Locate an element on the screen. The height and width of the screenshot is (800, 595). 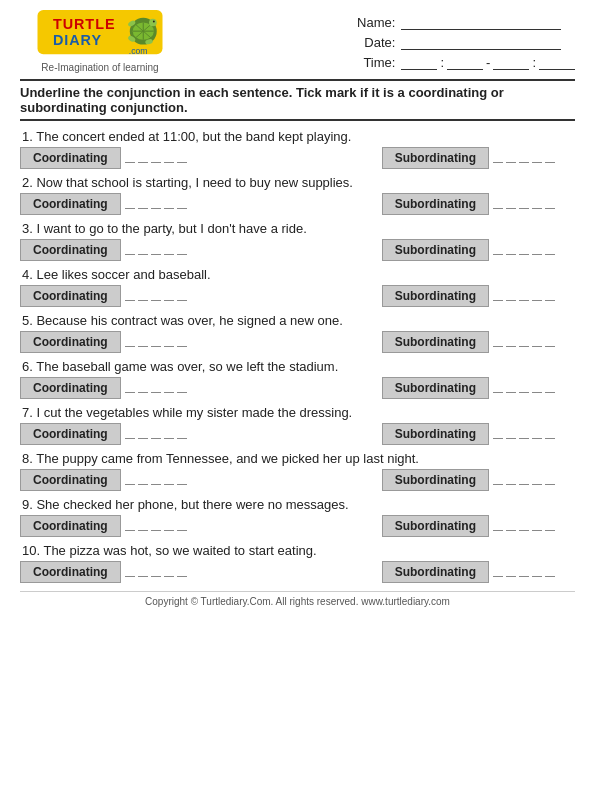
logo-svg: TURTLE DIARY .com is located at coordinates (100, 35).